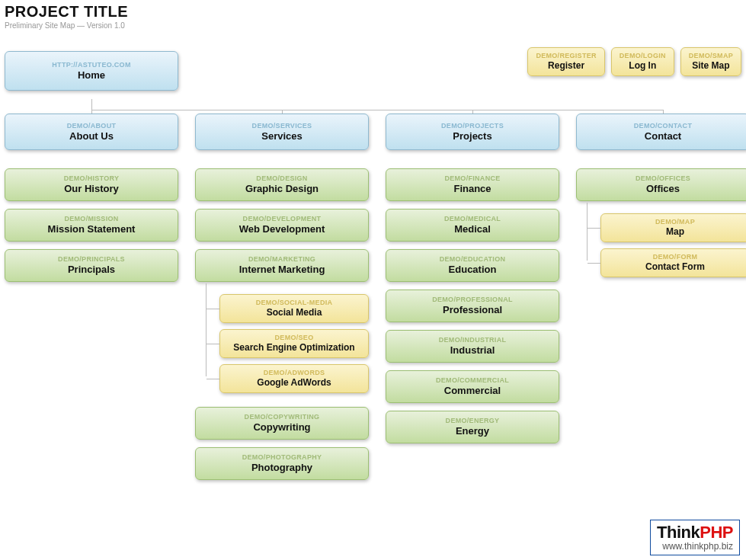 The width and height of the screenshot is (746, 560). Describe the element at coordinates (282, 463) in the screenshot. I see `node-photography: DEMO/PHOTOGRAPHY Photography` at that location.